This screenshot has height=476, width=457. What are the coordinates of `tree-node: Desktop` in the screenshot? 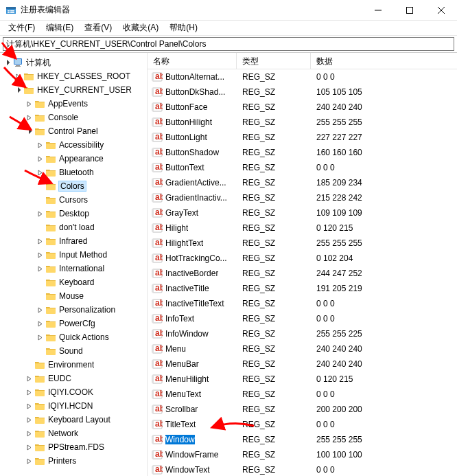 It's located at (73, 214).